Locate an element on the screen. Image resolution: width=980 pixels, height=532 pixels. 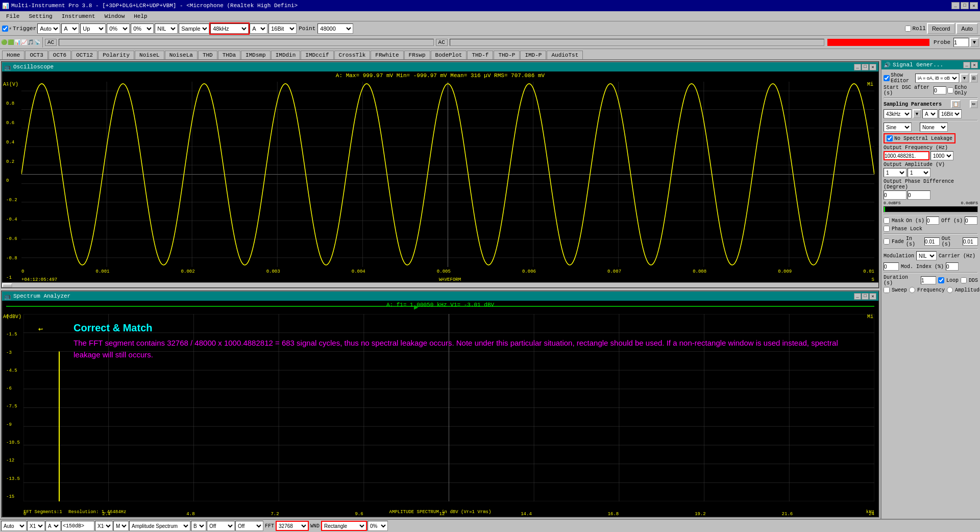
spec-btn-close: ✕ is located at coordinates (873, 296).